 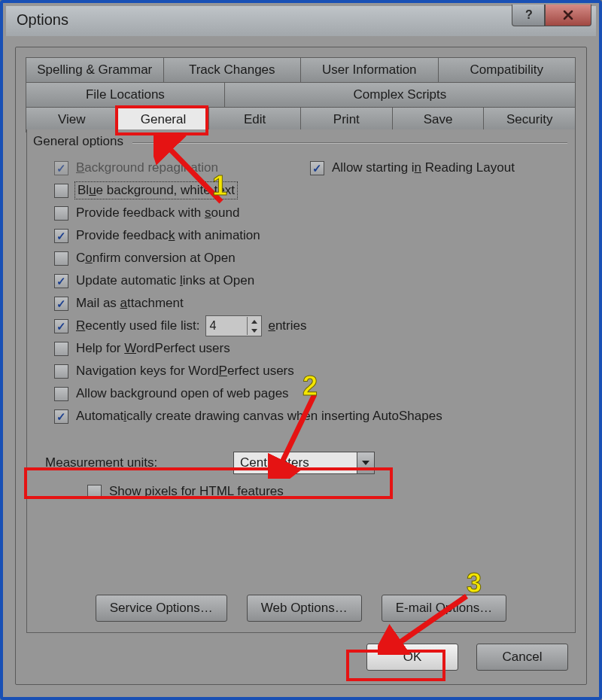 I want to click on ok-button: OK, so click(x=412, y=657).